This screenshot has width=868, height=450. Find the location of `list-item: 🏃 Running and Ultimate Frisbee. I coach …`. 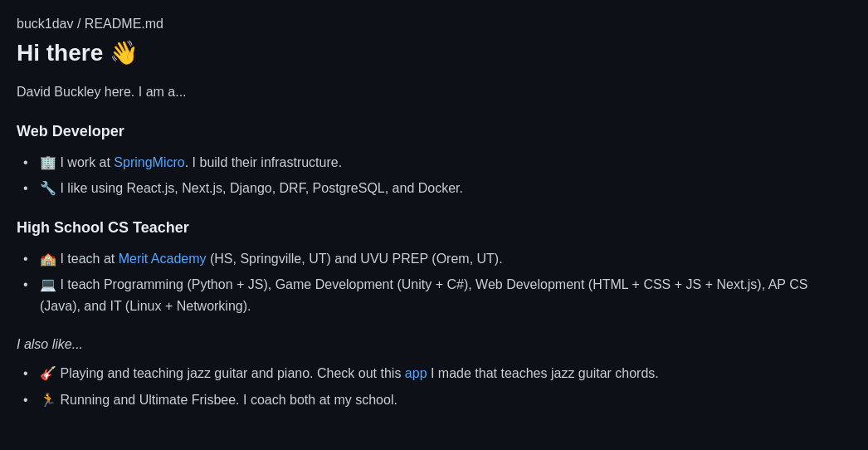

list-item: 🏃 Running and Ultimate Frisbee. I coach … is located at coordinates (442, 400).